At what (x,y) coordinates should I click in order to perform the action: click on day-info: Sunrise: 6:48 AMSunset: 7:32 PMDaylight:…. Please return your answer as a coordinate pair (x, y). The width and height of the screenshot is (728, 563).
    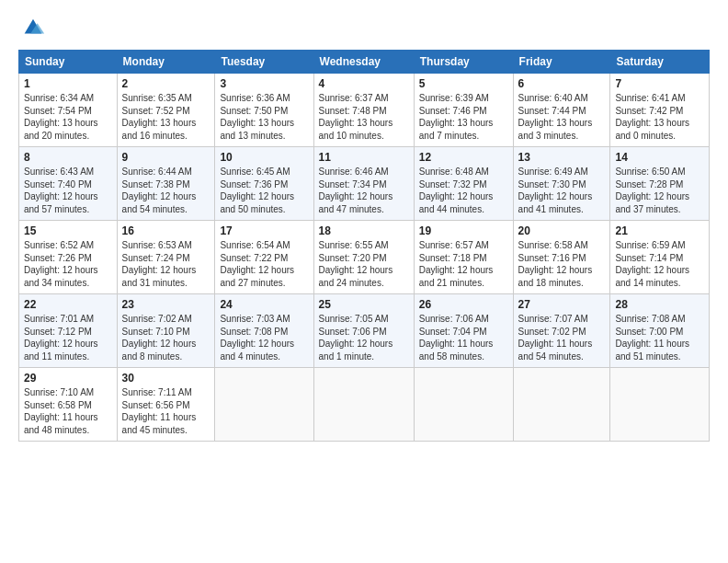
    Looking at the image, I should click on (463, 190).